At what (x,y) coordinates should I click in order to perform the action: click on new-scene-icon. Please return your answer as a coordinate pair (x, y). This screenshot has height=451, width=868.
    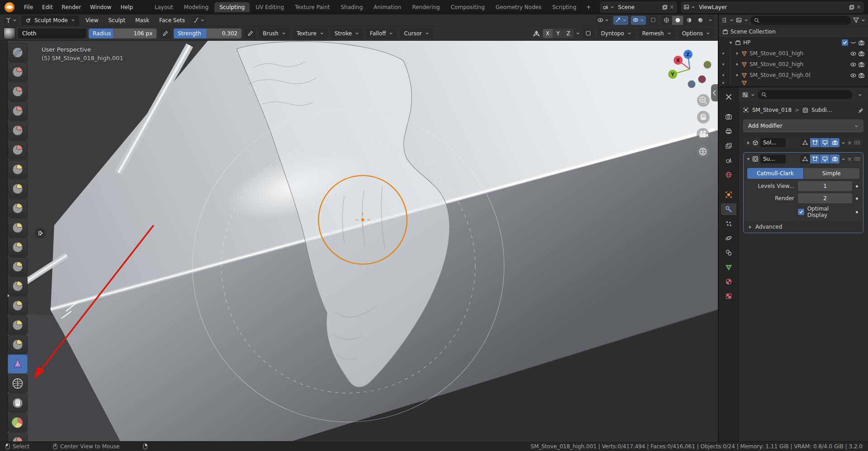
    Looking at the image, I should click on (665, 7).